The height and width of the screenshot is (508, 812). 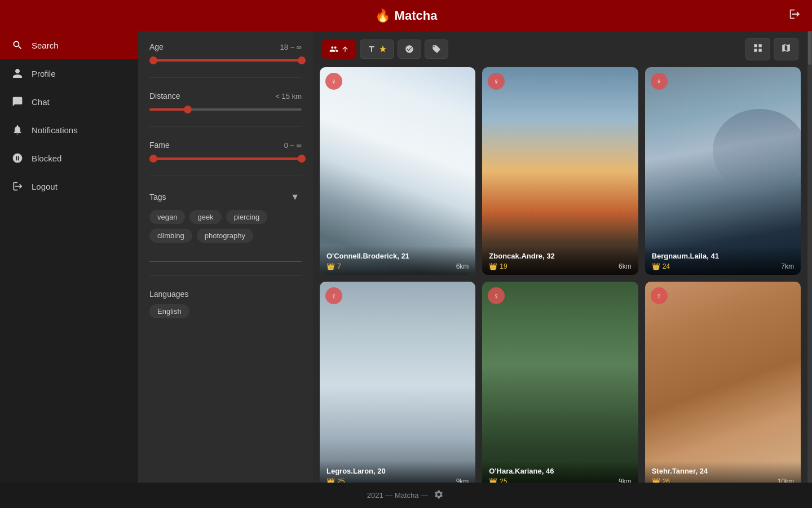 I want to click on app-title: 🔥 Matcha, so click(x=406, y=16).